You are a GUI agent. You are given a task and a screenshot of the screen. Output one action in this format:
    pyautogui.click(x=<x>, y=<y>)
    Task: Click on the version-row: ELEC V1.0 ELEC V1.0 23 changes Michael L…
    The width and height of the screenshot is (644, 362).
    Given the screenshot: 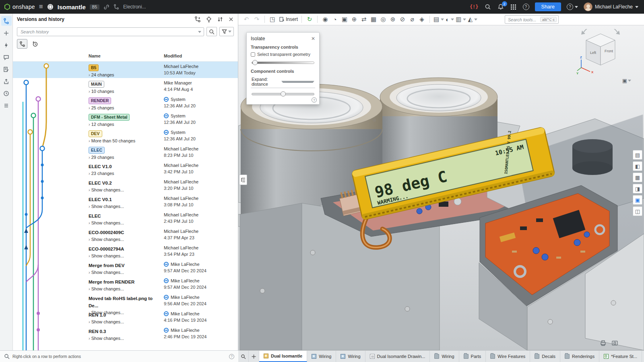 What is the action you would take?
    pyautogui.click(x=126, y=169)
    